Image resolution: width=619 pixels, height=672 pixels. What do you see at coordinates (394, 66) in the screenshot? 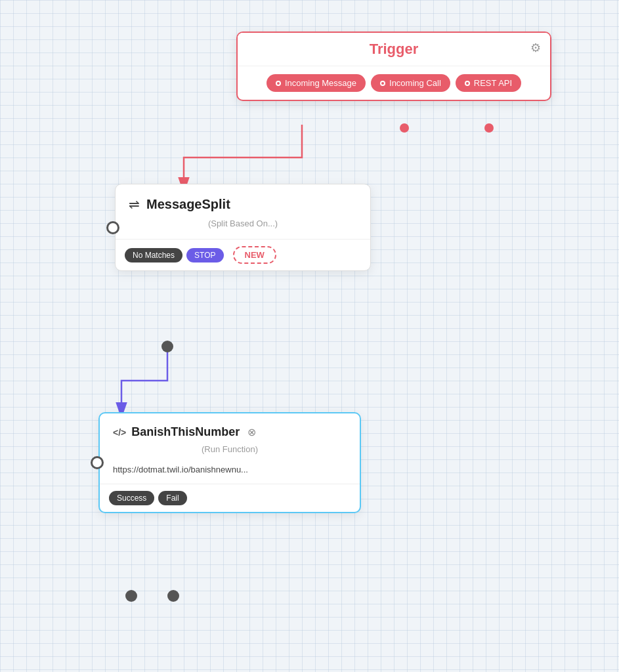
I see `trigger-node: Trigger ⚙ Incoming Message Incoming Call…` at bounding box center [394, 66].